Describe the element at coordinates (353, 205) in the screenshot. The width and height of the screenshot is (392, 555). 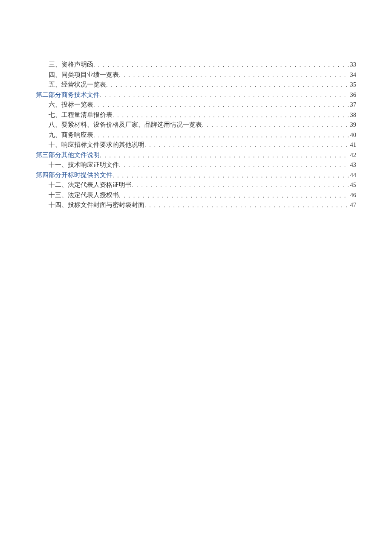
I see `toc-page-number: 47` at that location.